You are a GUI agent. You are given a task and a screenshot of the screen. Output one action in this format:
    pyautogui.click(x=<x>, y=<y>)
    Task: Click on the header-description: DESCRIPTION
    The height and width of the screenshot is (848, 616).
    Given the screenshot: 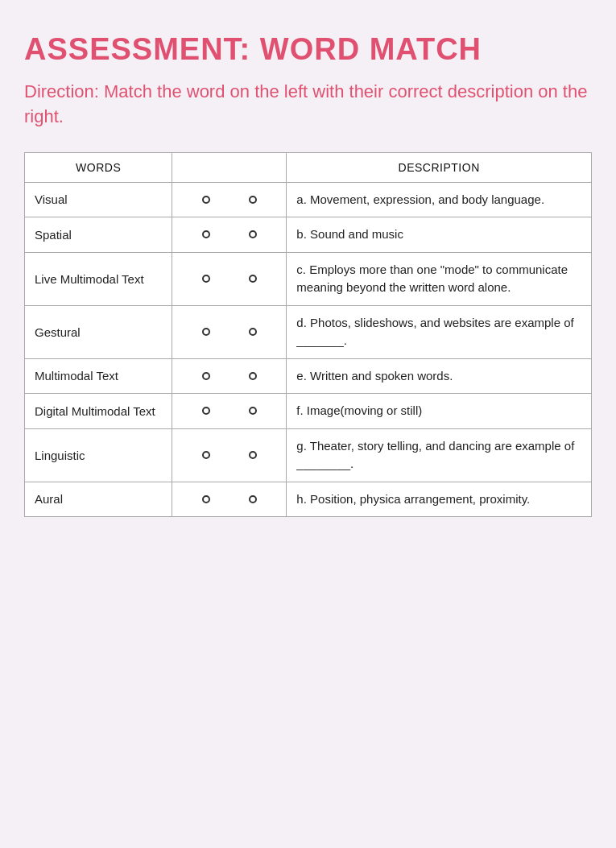 What is the action you would take?
    pyautogui.click(x=440, y=168)
    